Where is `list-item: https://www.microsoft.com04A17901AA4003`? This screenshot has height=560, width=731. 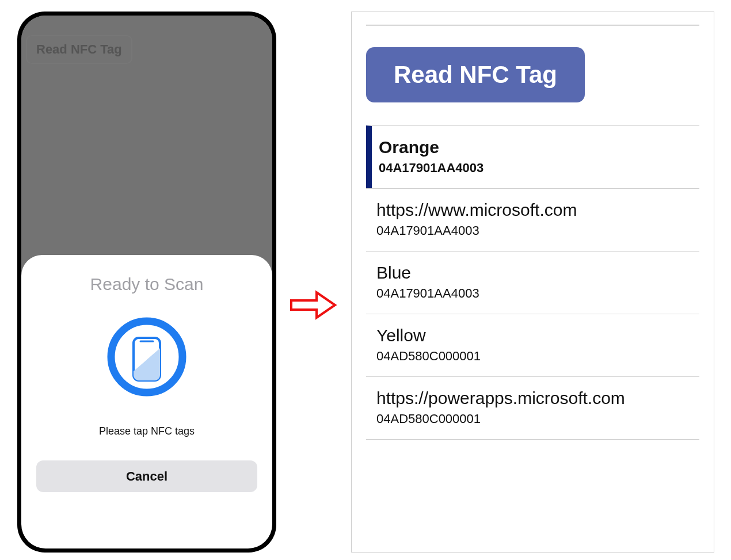
list-item: https://www.microsoft.com04A17901AA4003 is located at coordinates (533, 220).